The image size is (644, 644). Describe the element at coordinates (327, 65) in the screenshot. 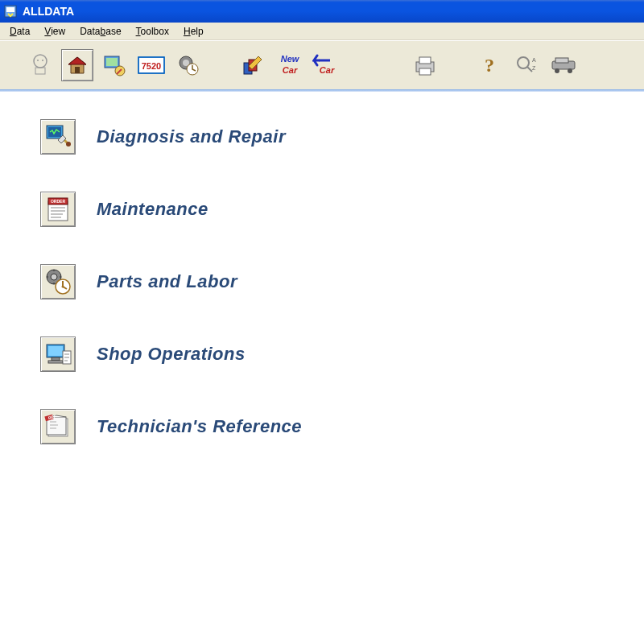

I see `back-car-icon: Car` at that location.